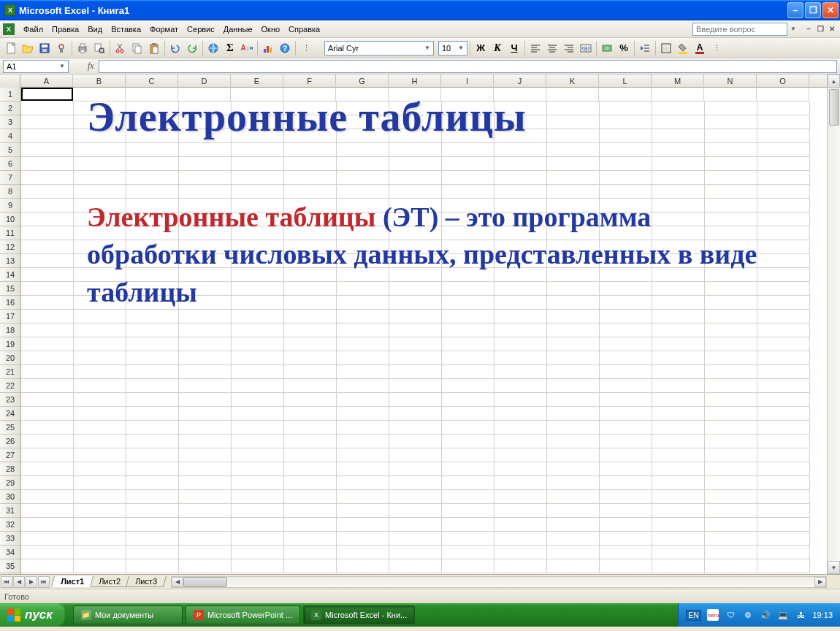  Describe the element at coordinates (626, 289) in the screenshot. I see `cell-L15` at that location.